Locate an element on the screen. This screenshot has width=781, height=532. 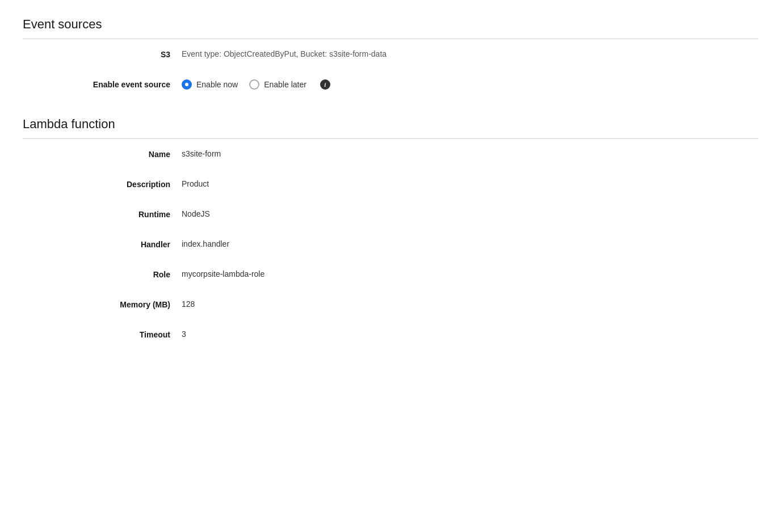
lambda-field-label: Timeout is located at coordinates (102, 335).